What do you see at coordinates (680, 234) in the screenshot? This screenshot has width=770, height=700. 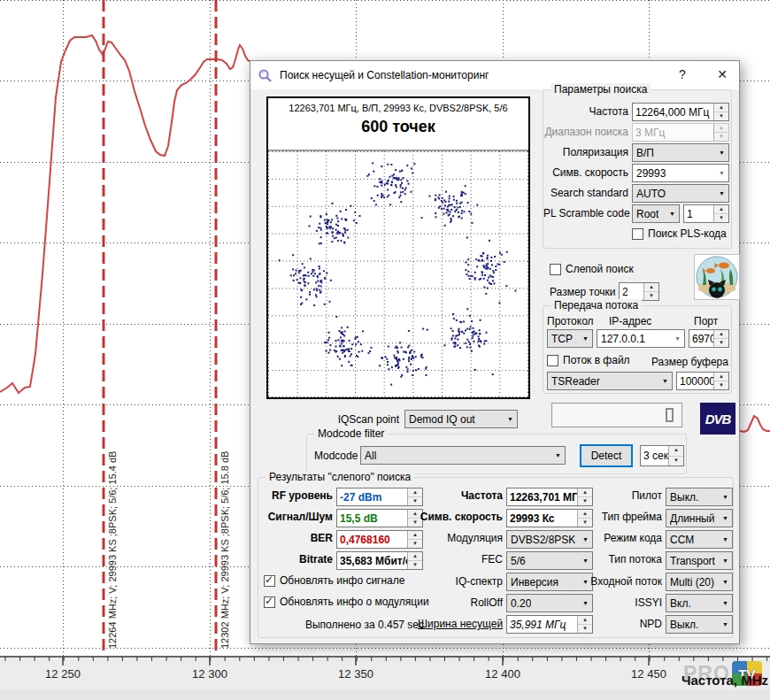 I see `pls-search-checkbox: Поиск PLS-кода` at bounding box center [680, 234].